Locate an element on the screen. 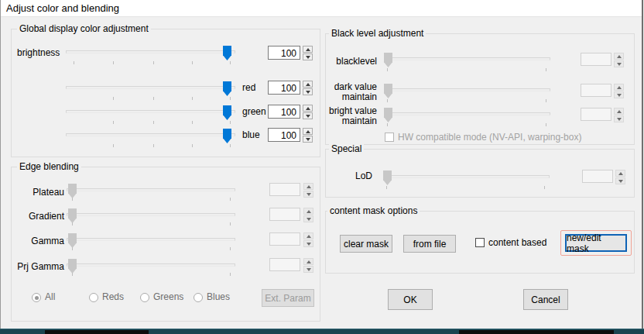 This screenshot has height=334, width=644. group-content-mask-title: content mask options is located at coordinates (373, 211).